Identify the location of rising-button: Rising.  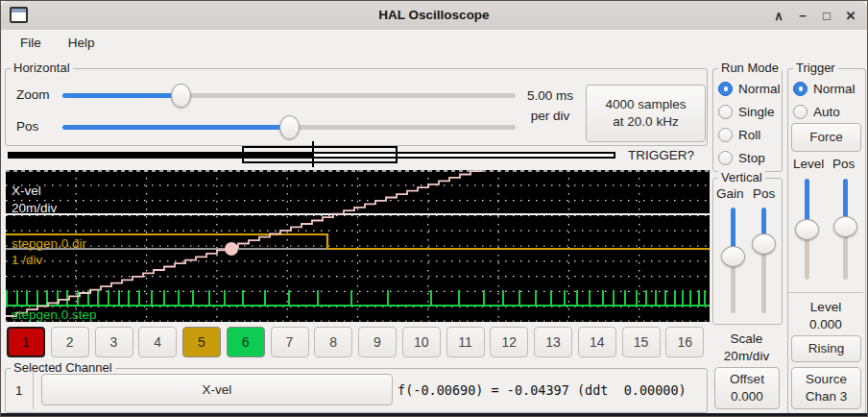
(826, 349).